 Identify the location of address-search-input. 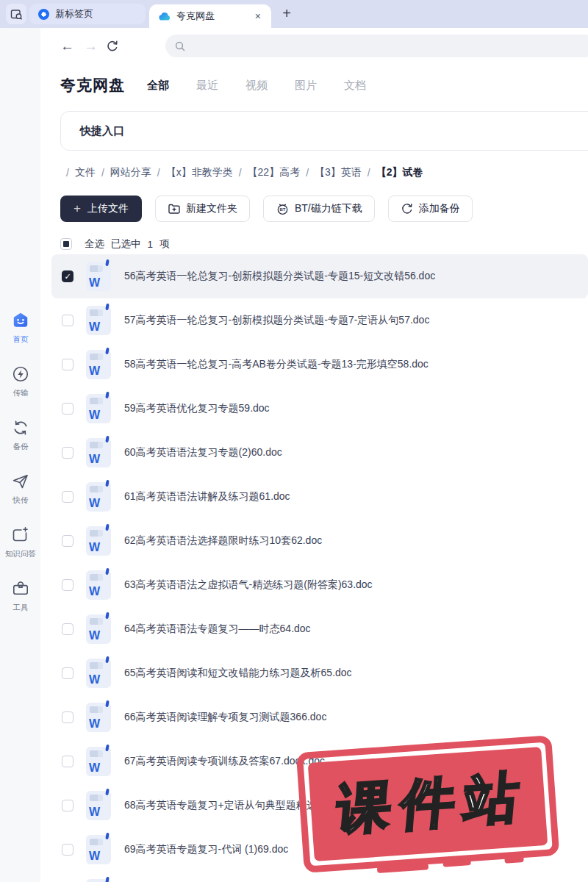
(390, 46).